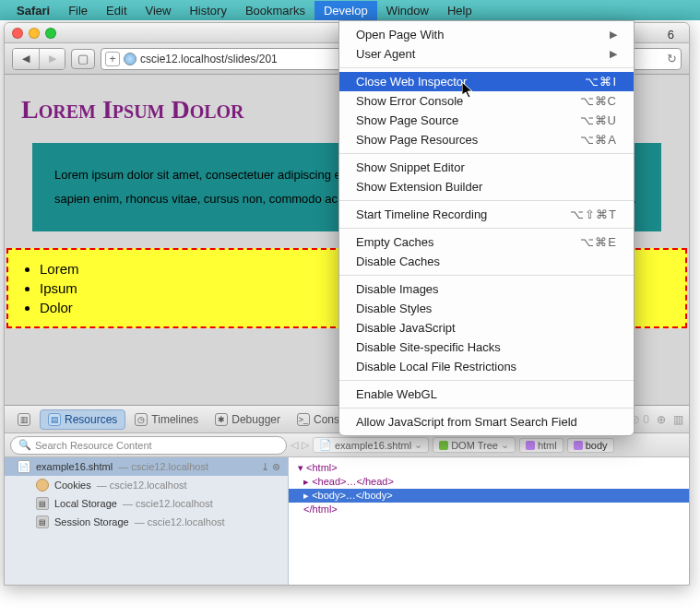 This screenshot has height=616, width=700. Describe the element at coordinates (74, 467) in the screenshot. I see `resource-name: example16.shtml` at that location.